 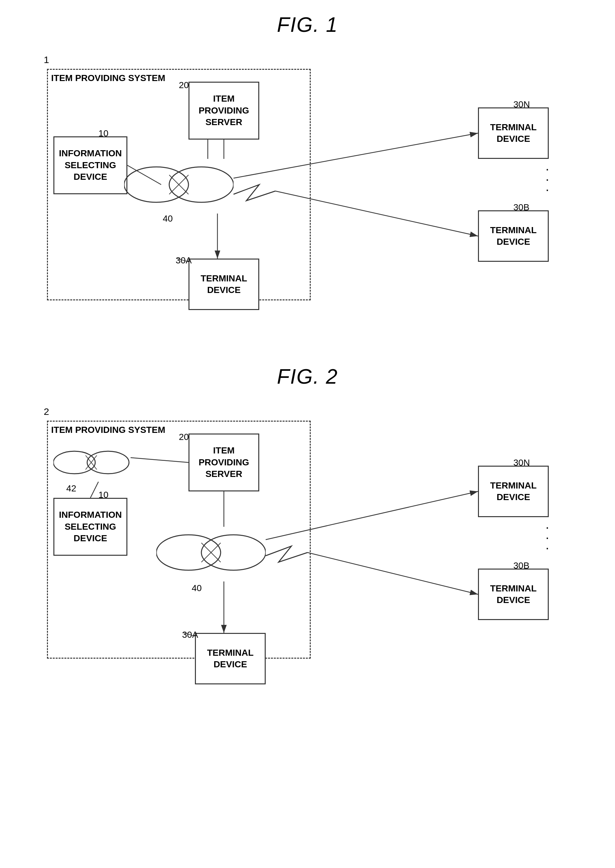 I want to click on network-ref-1: 40, so click(x=168, y=219).